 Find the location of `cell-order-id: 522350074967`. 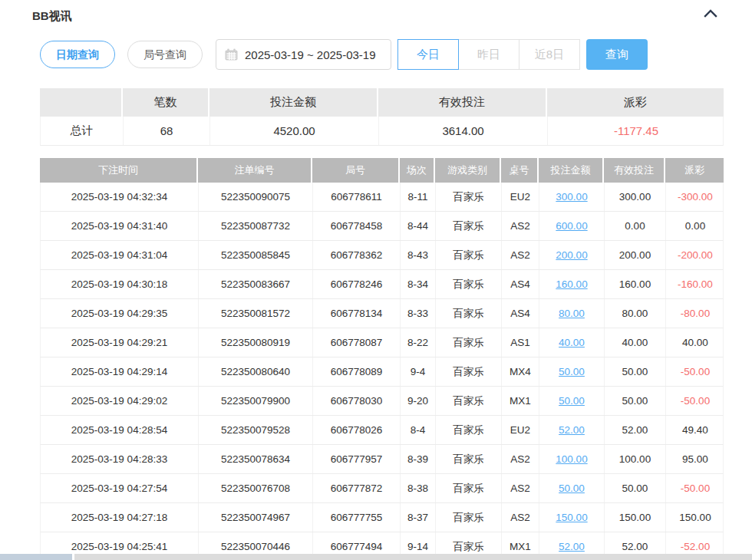

cell-order-id: 522350074967 is located at coordinates (256, 517).